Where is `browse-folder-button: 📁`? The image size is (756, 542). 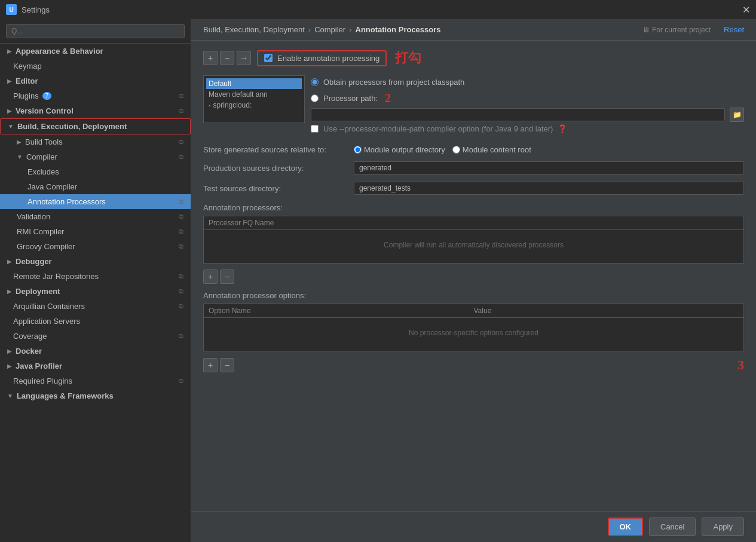
browse-folder-button: 📁 is located at coordinates (737, 115).